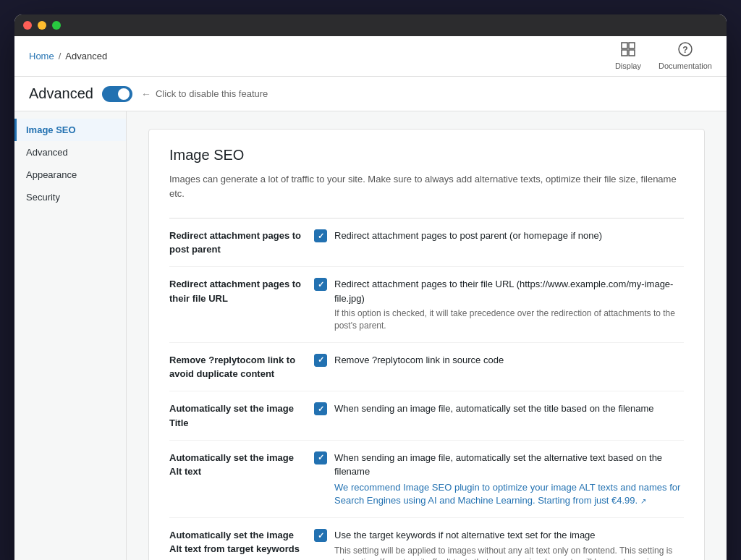 The image size is (741, 560). I want to click on setting-row-content: Redirect attachment pages to their file …, so click(499, 305).